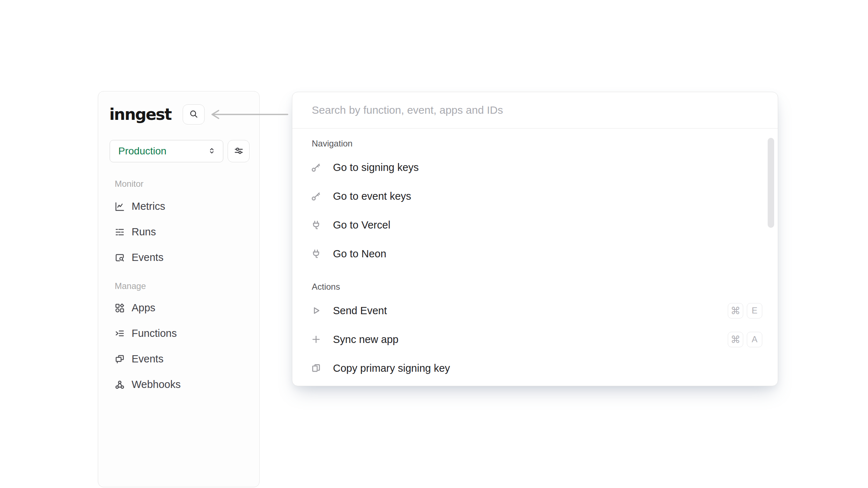  I want to click on sidebar-item-label: Metrics, so click(148, 207).